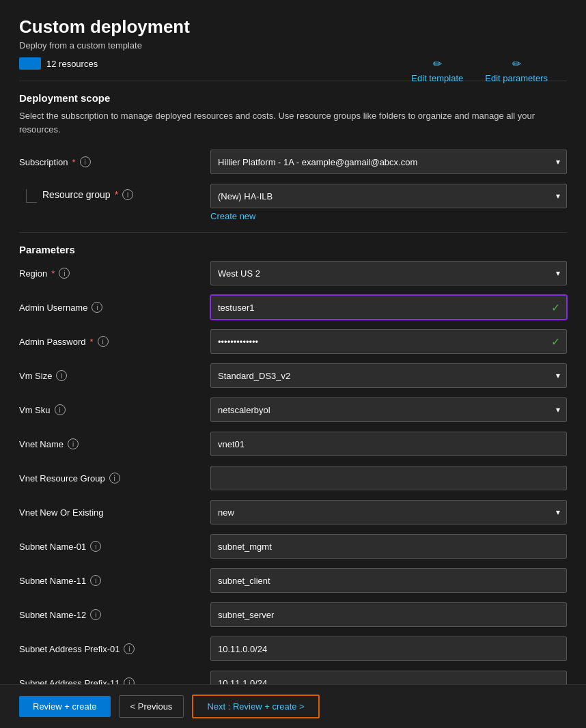  I want to click on resource-group-indent: Resource group * i, so click(115, 193).